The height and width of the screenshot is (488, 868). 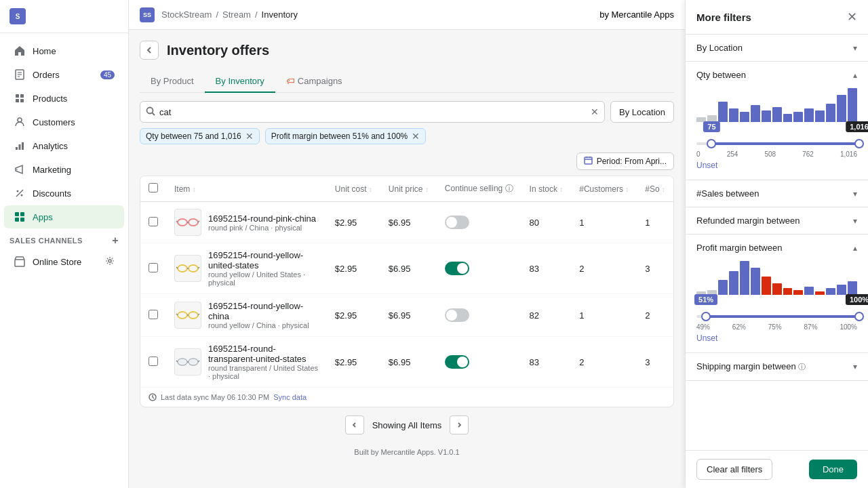 What do you see at coordinates (407, 112) in the screenshot?
I see `filters-row: ✕ By Location` at bounding box center [407, 112].